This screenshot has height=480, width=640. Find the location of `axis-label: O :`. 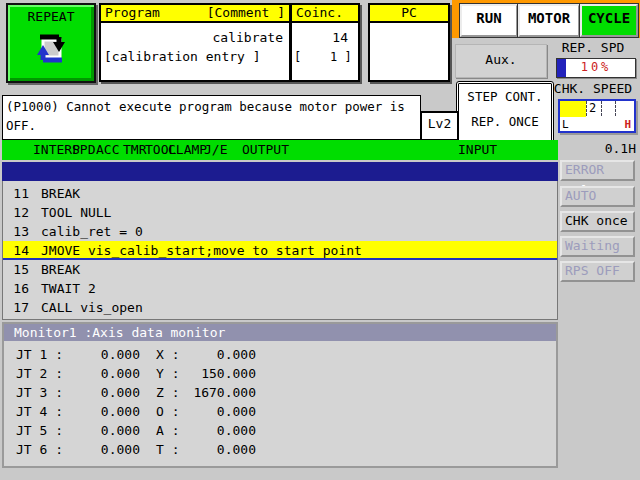

axis-label: O : is located at coordinates (173, 412).